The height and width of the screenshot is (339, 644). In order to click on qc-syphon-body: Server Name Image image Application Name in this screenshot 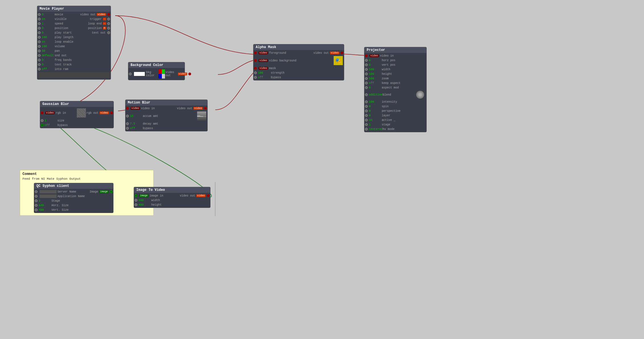, I will do `click(74, 201)`.